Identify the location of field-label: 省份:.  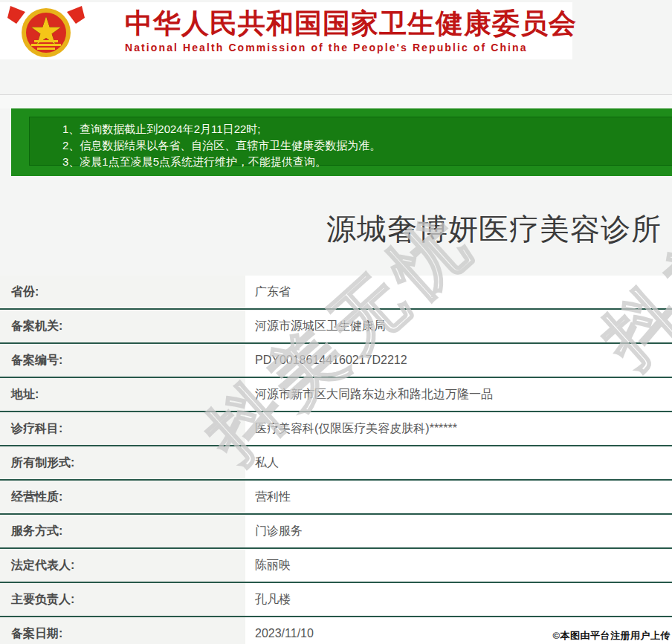
(123, 292).